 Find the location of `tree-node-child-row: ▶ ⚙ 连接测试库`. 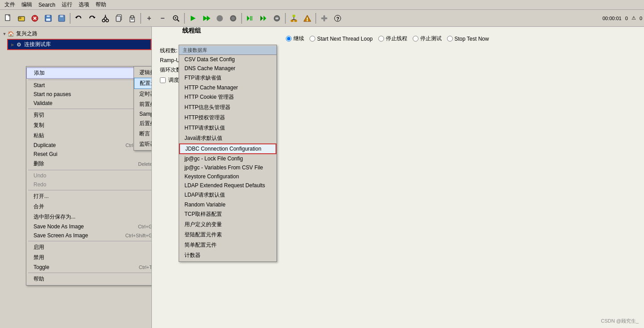

tree-node-child-row: ▶ ⚙ 连接测试库 is located at coordinates (79, 45).